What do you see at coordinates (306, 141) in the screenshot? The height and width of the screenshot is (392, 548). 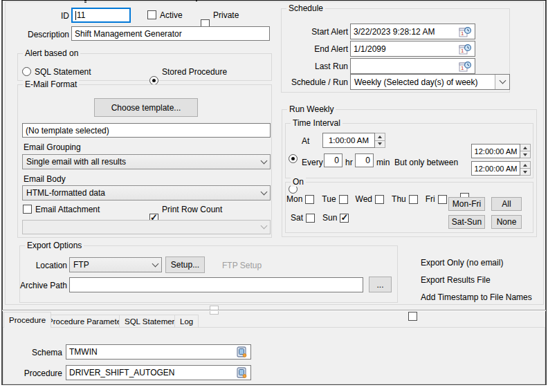 I see `at-label: At` at bounding box center [306, 141].